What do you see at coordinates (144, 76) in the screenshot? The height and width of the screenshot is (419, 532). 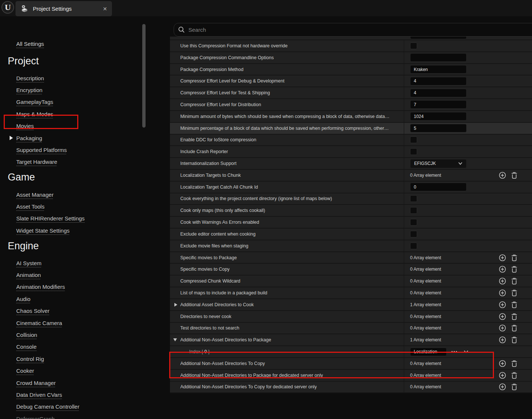 I see `sidebar-scrollbar-thumb` at bounding box center [144, 76].